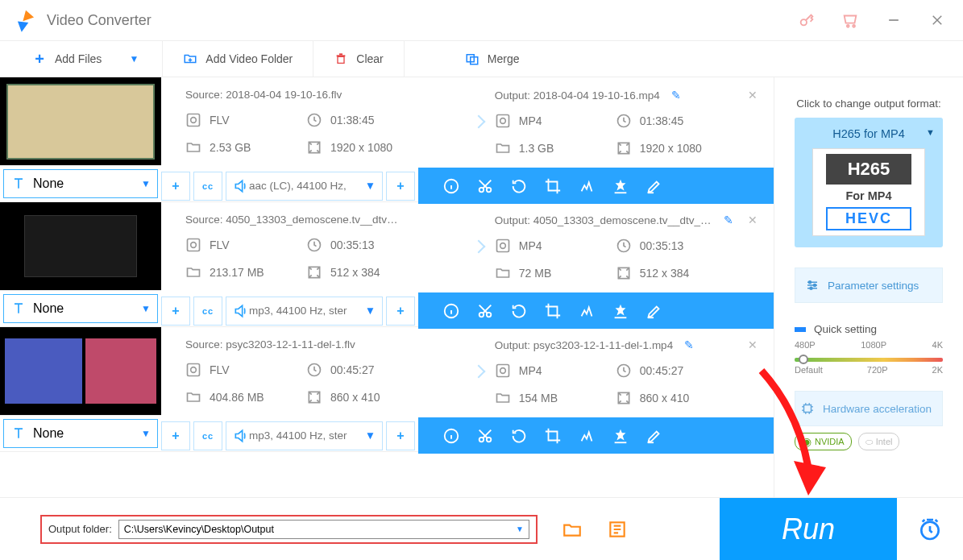 The height and width of the screenshot is (560, 963). Describe the element at coordinates (869, 409) in the screenshot. I see `hardware-acceleration-toggle: Hardware acceleration` at that location.